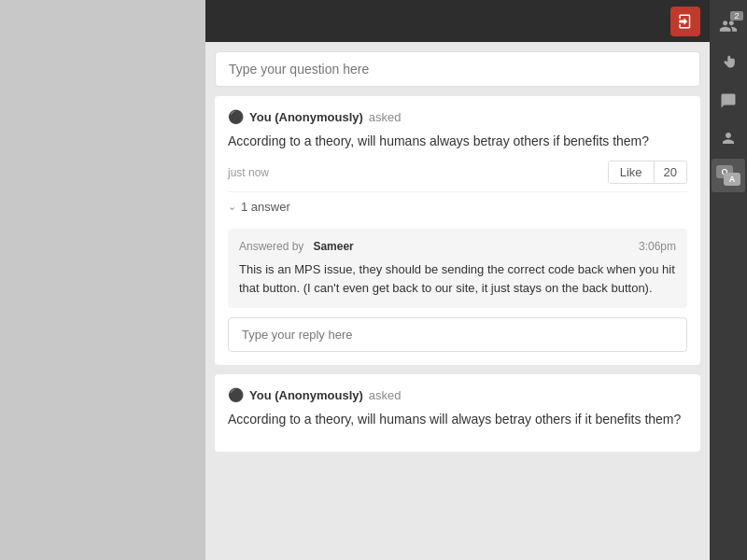 Image resolution: width=747 pixels, height=560 pixels. What do you see at coordinates (458, 172) in the screenshot?
I see `question-footer: just now Like 20` at bounding box center [458, 172].